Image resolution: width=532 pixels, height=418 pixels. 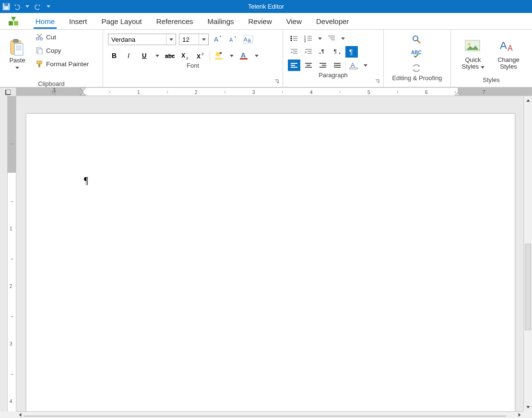 I want to click on spellcheck-button: ABC, so click(x=417, y=54).